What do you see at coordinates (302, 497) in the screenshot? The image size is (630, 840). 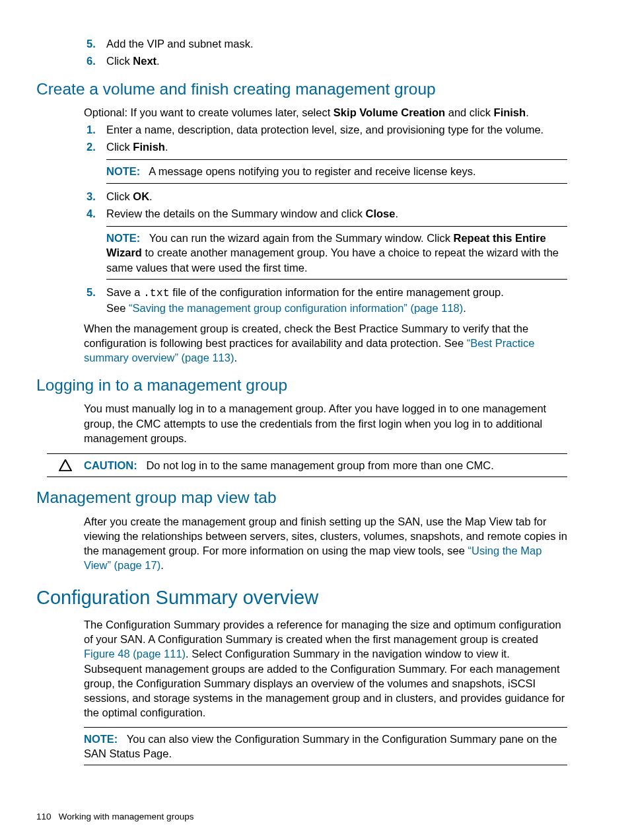 I see `heading-map-view: Management group map view tab` at bounding box center [302, 497].